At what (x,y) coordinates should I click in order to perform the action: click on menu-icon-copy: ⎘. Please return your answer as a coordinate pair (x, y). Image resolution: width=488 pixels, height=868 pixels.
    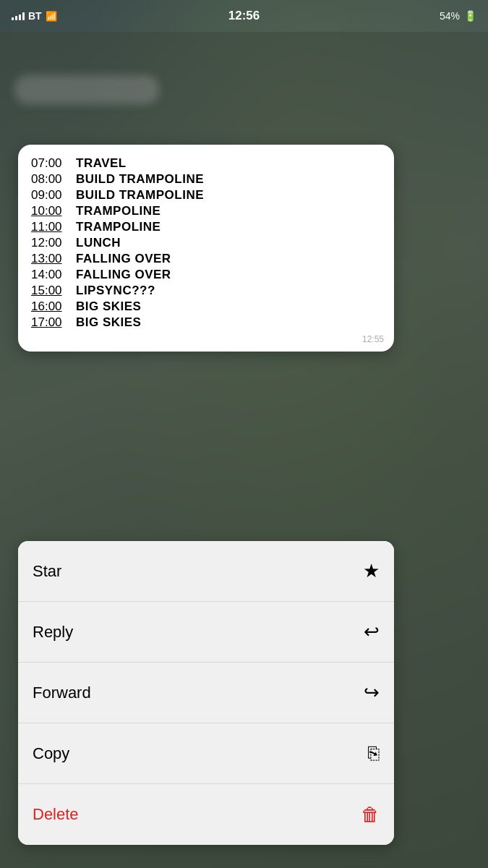
    Looking at the image, I should click on (374, 754).